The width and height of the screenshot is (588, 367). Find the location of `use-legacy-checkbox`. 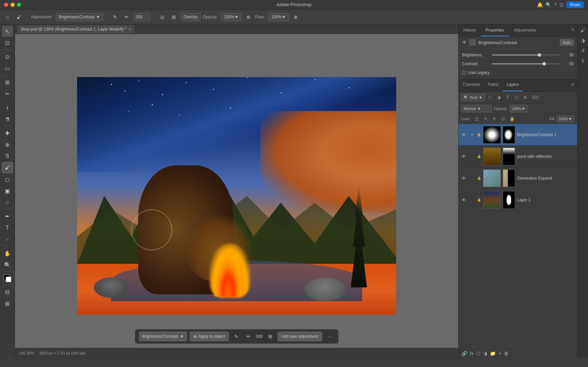

use-legacy-checkbox is located at coordinates (464, 73).